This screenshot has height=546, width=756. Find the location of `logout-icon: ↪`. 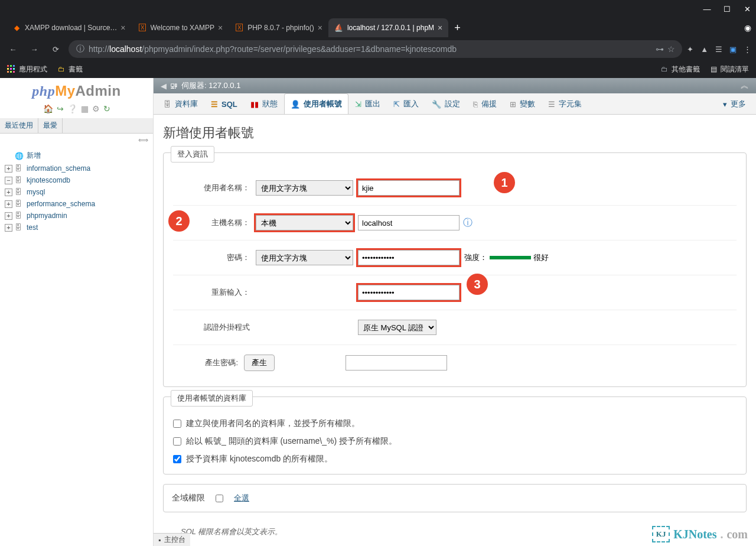

logout-icon: ↪ is located at coordinates (60, 109).